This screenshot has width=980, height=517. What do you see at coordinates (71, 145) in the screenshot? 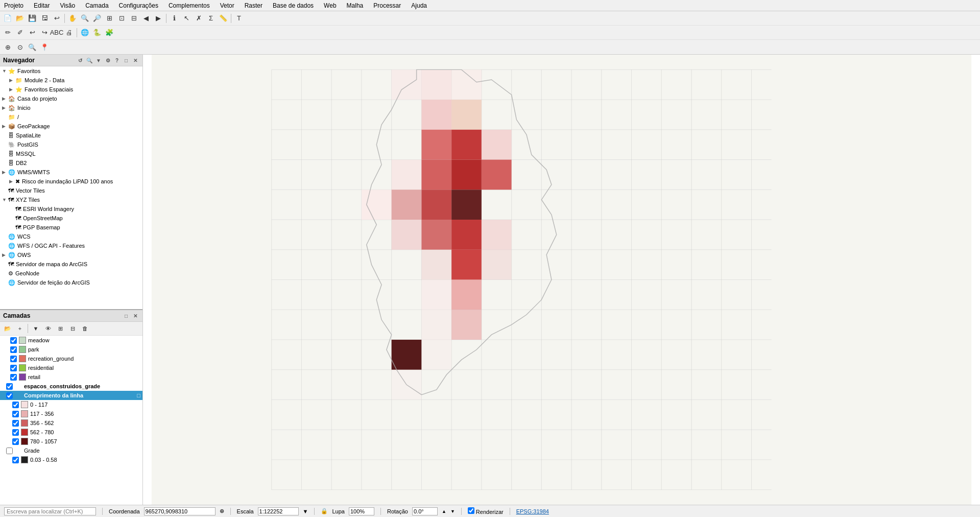
I see `nav-tree-item: 🐘 PostGIS` at bounding box center [71, 145].